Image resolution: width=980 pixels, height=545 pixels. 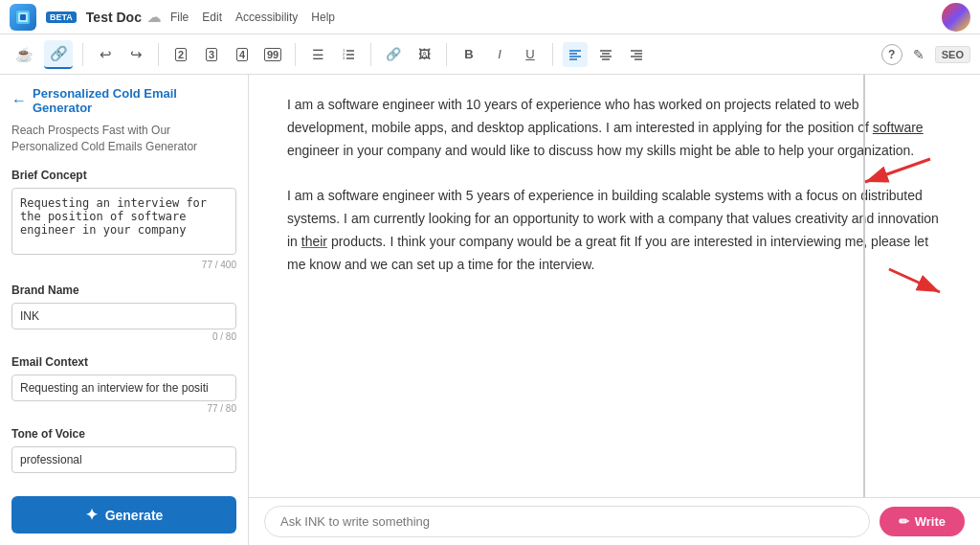 What do you see at coordinates (124, 219) in the screenshot?
I see `brief-concept-group: Brief Concept Requesting an interview fo…` at bounding box center [124, 219].